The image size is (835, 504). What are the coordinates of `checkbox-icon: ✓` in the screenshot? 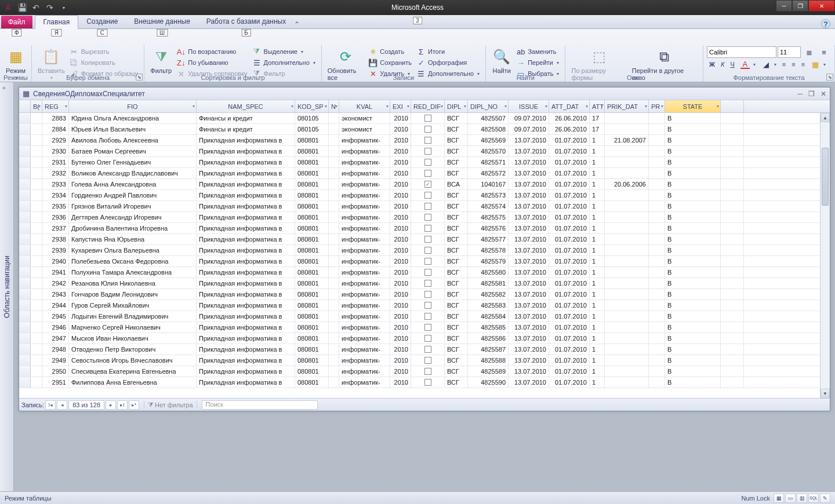 It's located at (428, 184).